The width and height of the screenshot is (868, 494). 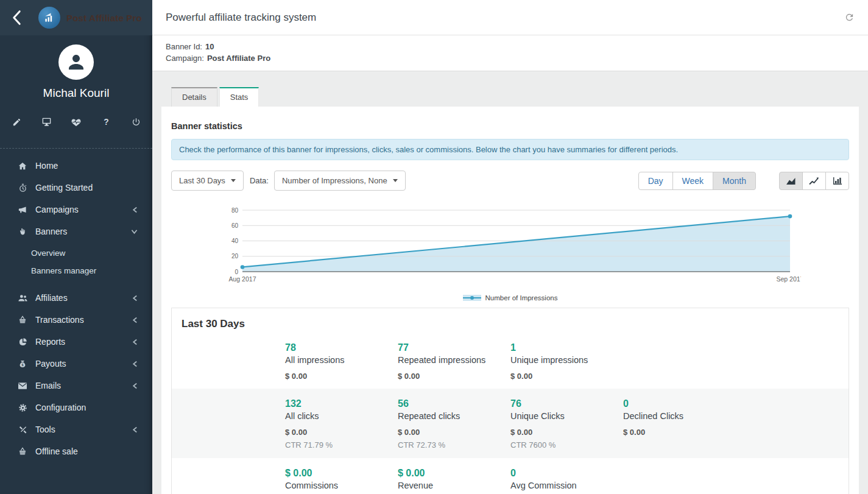 What do you see at coordinates (76, 386) in the screenshot?
I see `sidebar-item-emails: Emails` at bounding box center [76, 386].